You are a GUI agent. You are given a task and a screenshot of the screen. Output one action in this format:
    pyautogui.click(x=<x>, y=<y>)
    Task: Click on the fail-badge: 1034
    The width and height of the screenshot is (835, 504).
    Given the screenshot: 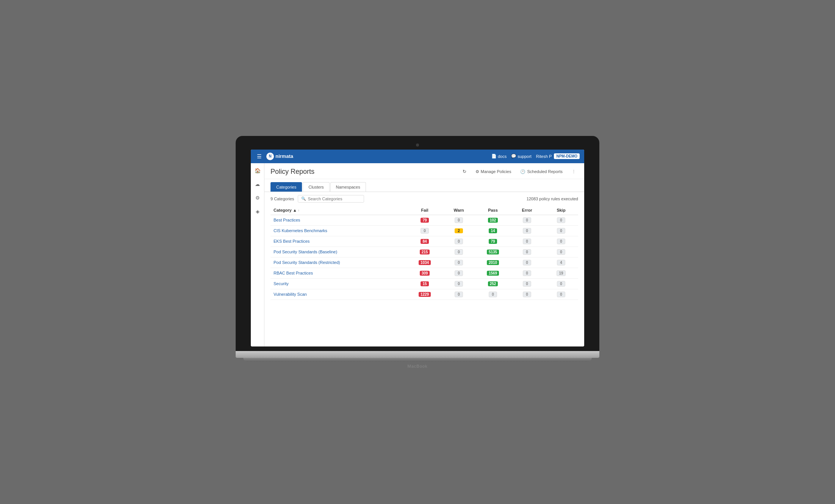 What is the action you would take?
    pyautogui.click(x=425, y=263)
    